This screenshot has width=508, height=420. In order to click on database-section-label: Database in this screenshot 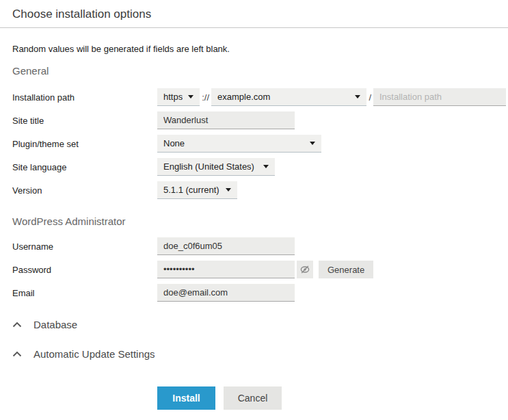, I will do `click(55, 324)`.